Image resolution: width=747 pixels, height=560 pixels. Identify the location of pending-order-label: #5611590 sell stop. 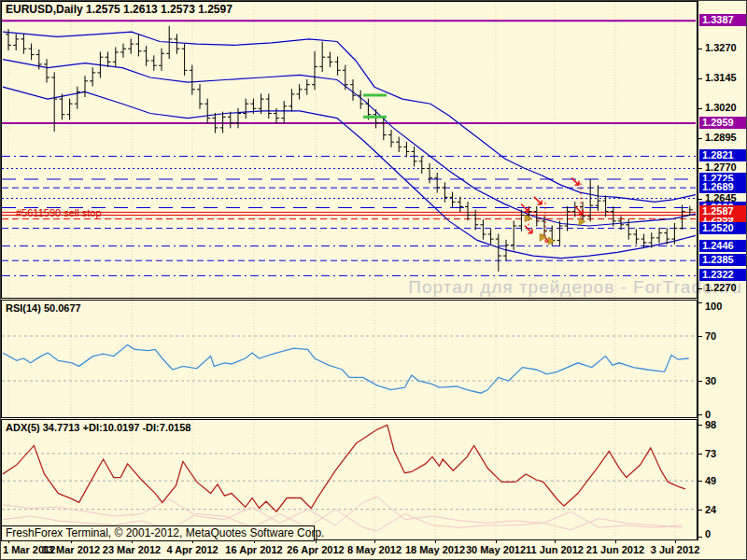
(59, 213).